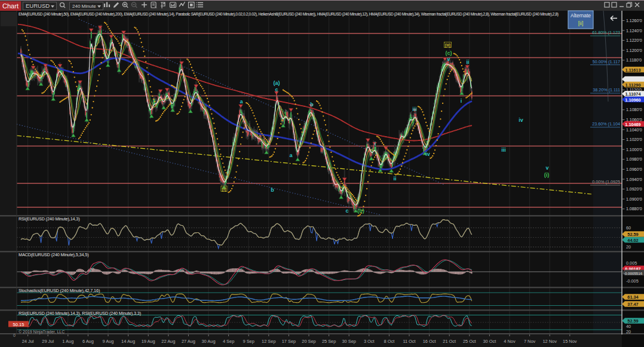 The width and height of the screenshot is (644, 347). I want to click on svg-text: Alternate, so click(581, 16).